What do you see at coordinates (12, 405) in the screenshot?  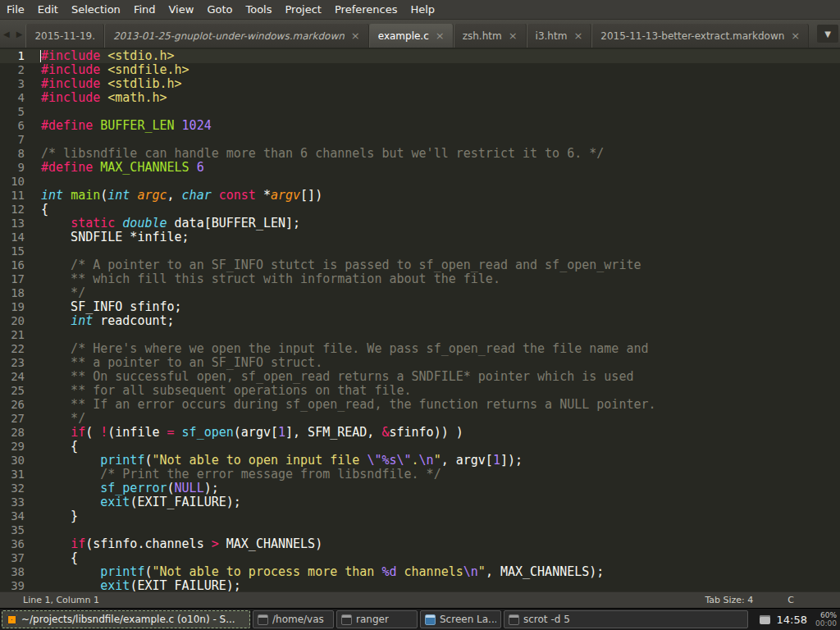 I see `line-number: 26` at bounding box center [12, 405].